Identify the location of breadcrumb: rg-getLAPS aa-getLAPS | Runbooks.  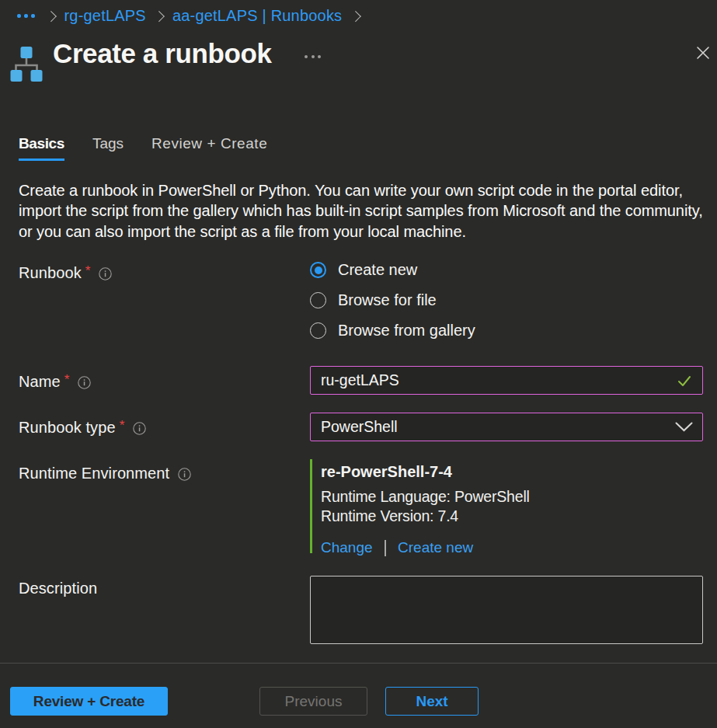
(193, 16).